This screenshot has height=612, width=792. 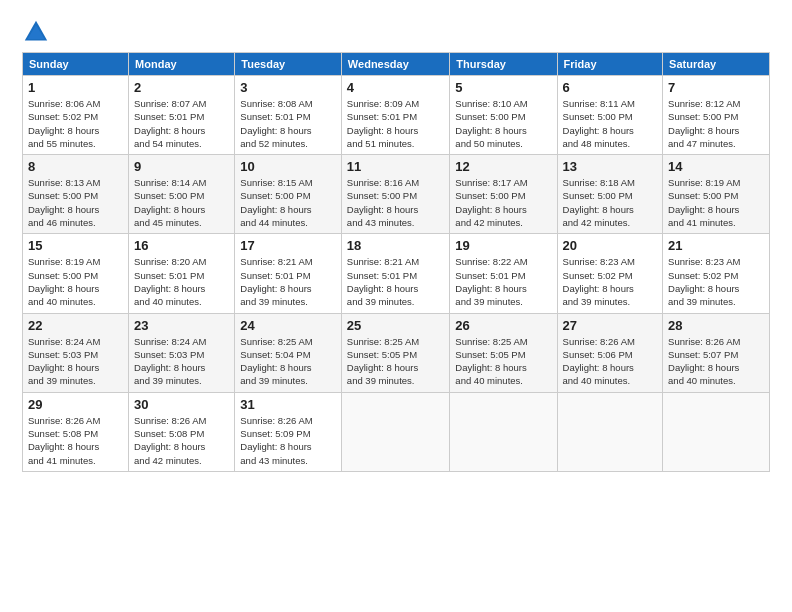 What do you see at coordinates (396, 64) in the screenshot?
I see `calendar-header-wednesday: Wednesday` at bounding box center [396, 64].